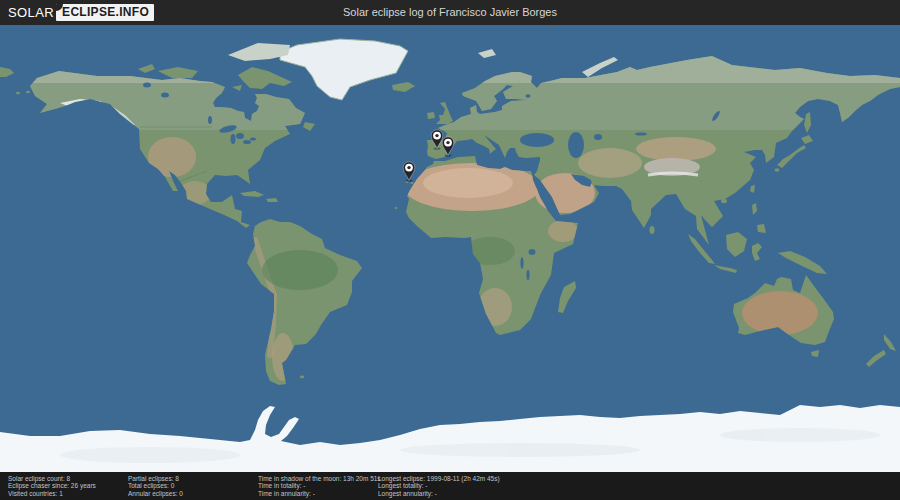  Describe the element at coordinates (52, 486) in the screenshot. I see `stats-column-counts: Solar eclipse count: 8 Eclipse chaser si…` at that location.